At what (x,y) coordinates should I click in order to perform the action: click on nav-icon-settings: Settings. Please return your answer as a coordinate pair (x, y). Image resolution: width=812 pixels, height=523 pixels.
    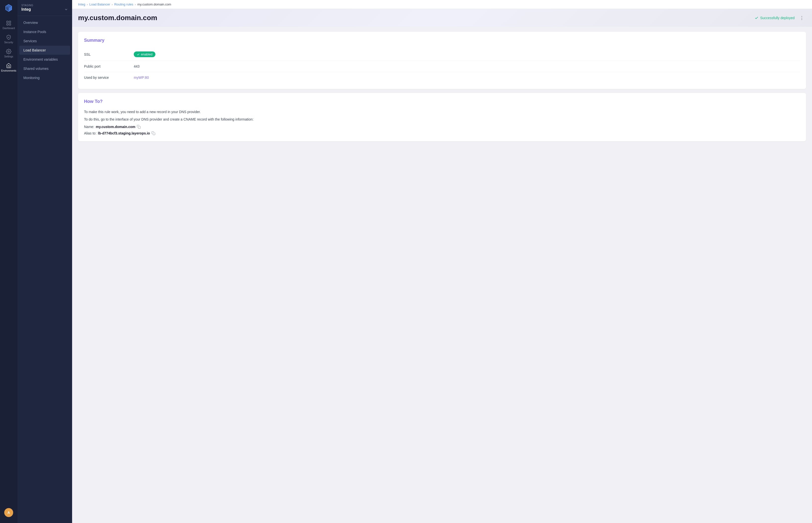
    Looking at the image, I should click on (9, 53).